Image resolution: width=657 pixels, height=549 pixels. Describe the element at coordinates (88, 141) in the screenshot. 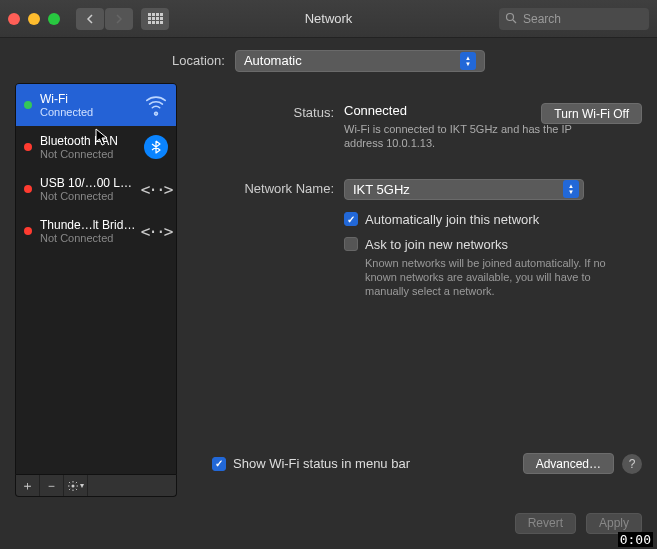

I see `service-name: Bluetooth PAN` at that location.